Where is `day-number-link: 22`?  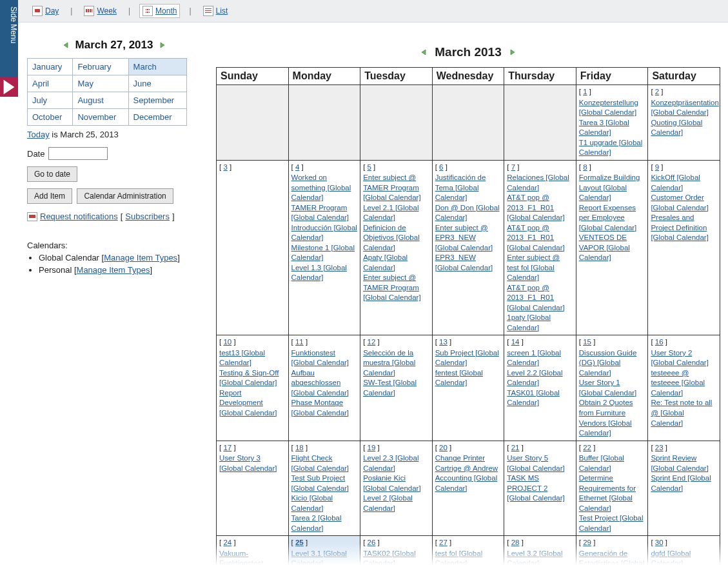
day-number-link: 22 is located at coordinates (587, 448).